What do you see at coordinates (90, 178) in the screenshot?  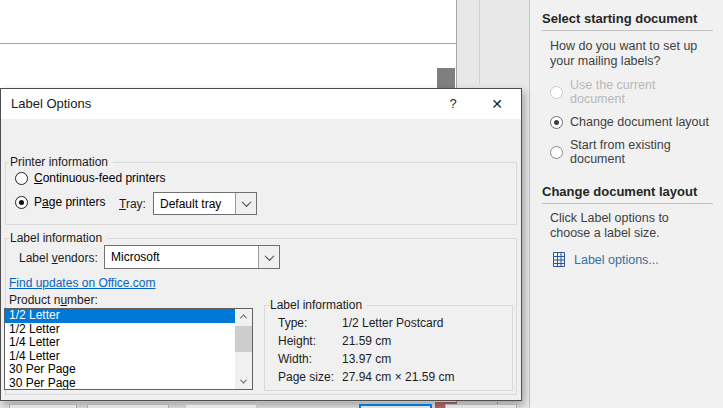 I see `radio-continuous-feed-printers: Continuous-feed printers` at bounding box center [90, 178].